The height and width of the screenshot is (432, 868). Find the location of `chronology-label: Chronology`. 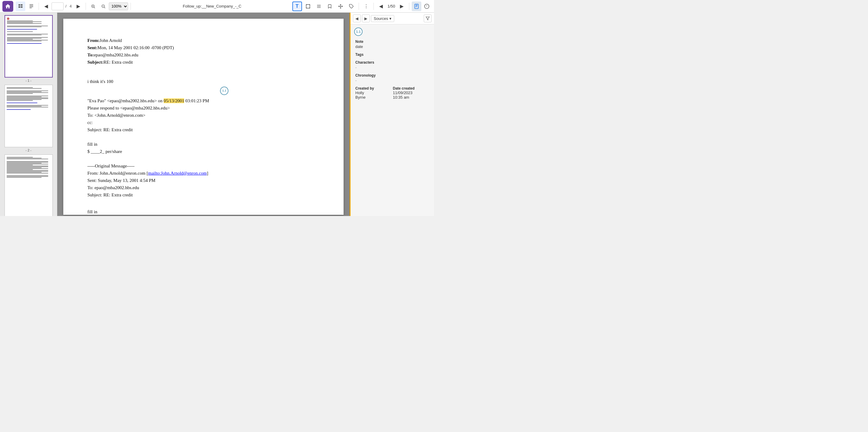

chronology-label: Chronology is located at coordinates (392, 76).